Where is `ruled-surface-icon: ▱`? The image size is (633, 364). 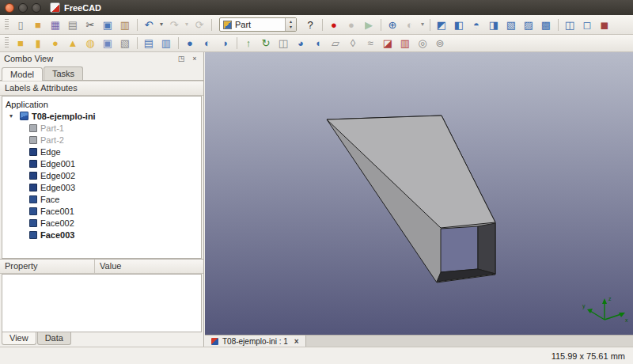 ruled-surface-icon: ▱ is located at coordinates (335, 44).